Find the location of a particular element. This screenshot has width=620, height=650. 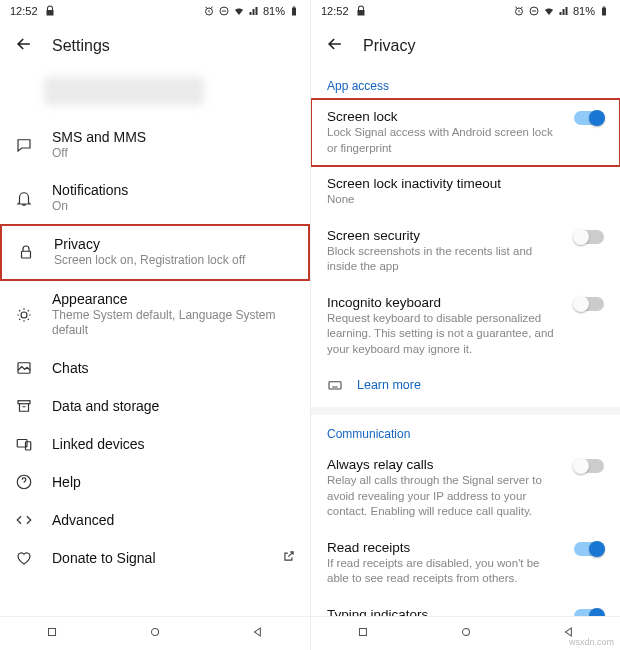

header: Privacy is located at coordinates (466, 44).